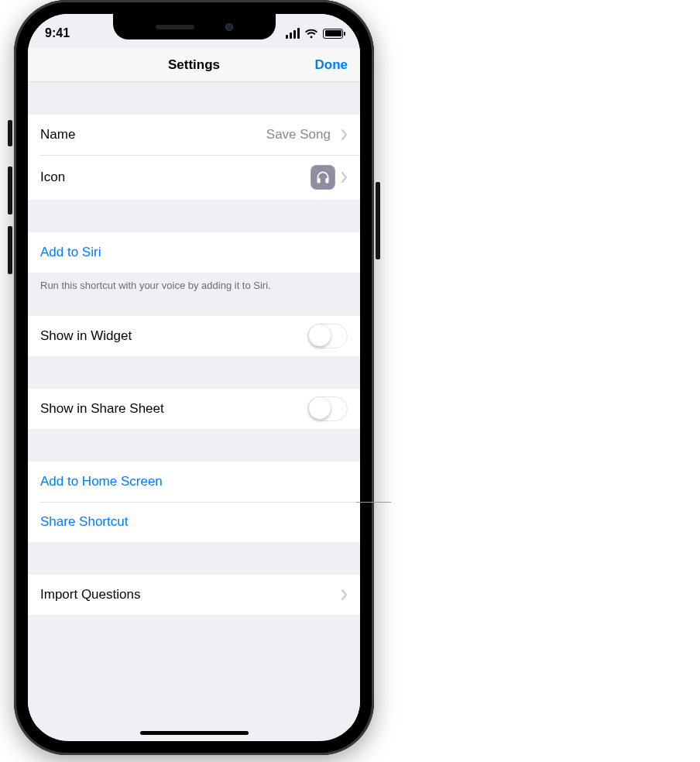 The width and height of the screenshot is (700, 762). What do you see at coordinates (194, 733) in the screenshot?
I see `home-indicator` at bounding box center [194, 733].